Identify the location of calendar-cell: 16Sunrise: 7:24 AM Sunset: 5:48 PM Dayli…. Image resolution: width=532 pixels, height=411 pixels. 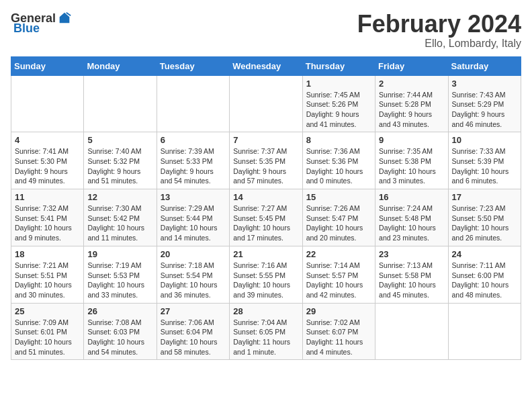
(412, 218).